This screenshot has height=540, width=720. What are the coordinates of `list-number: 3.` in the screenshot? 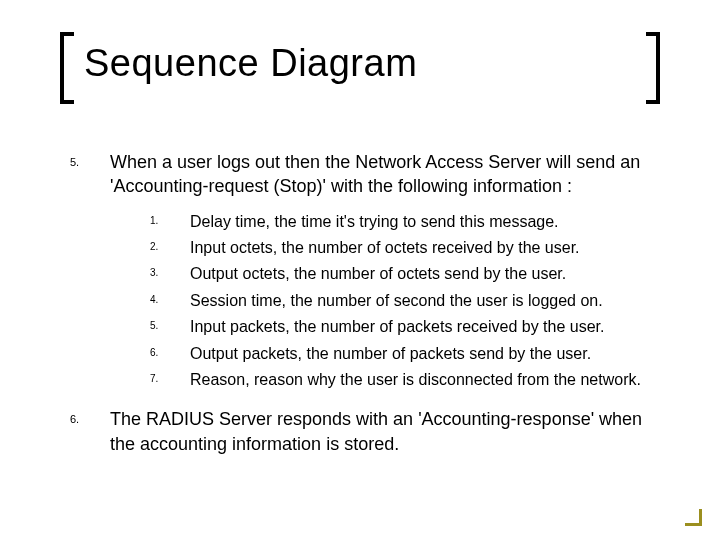 It's located at (170, 274).